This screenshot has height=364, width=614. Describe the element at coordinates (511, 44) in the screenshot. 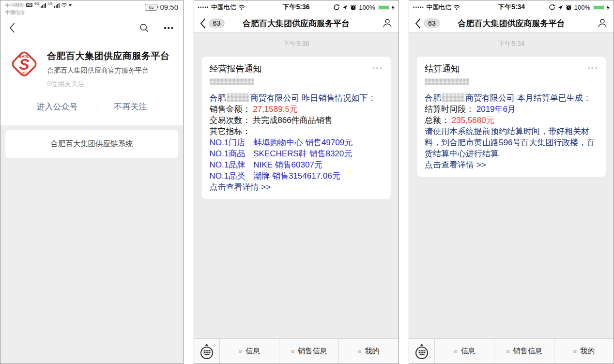

I see `chat-timestamp: 下午5:34` at that location.